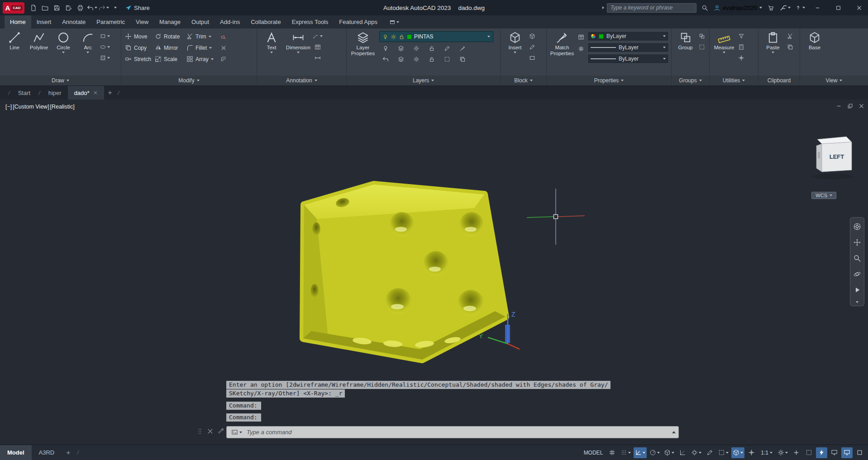  What do you see at coordinates (202, 59) in the screenshot?
I see `array-button: Array` at bounding box center [202, 59].